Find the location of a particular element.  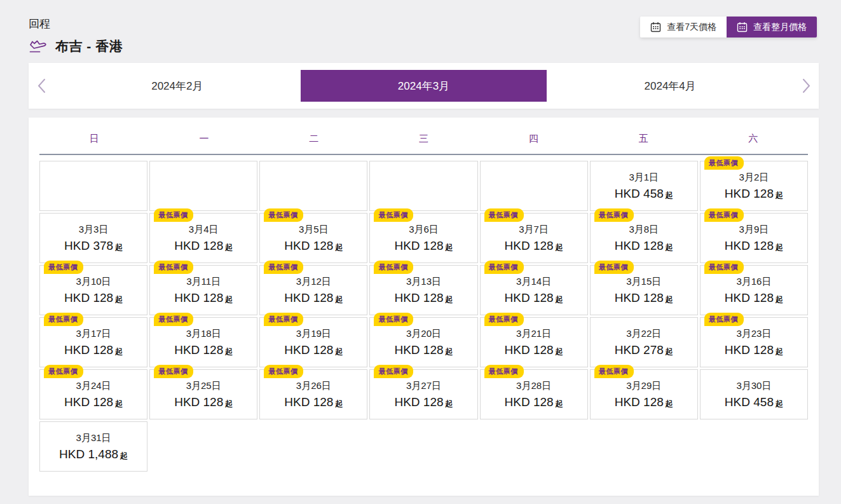

day-date: 3月28日 is located at coordinates (534, 386).